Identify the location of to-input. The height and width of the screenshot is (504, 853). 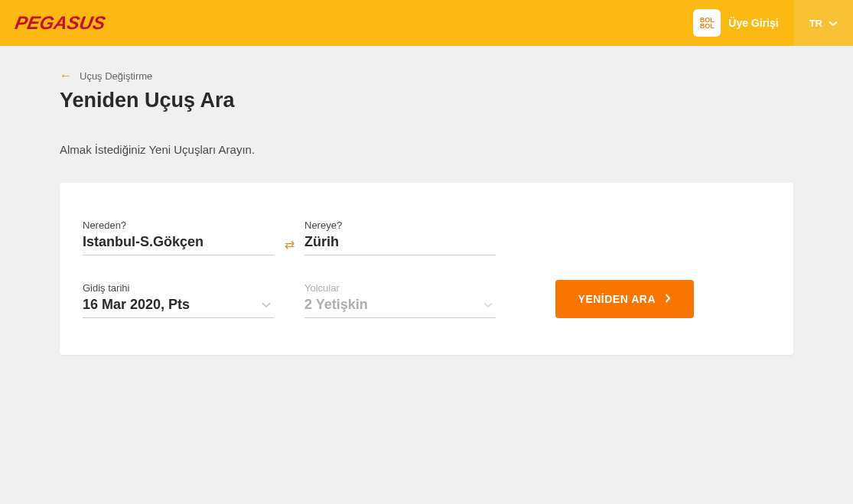
(400, 245).